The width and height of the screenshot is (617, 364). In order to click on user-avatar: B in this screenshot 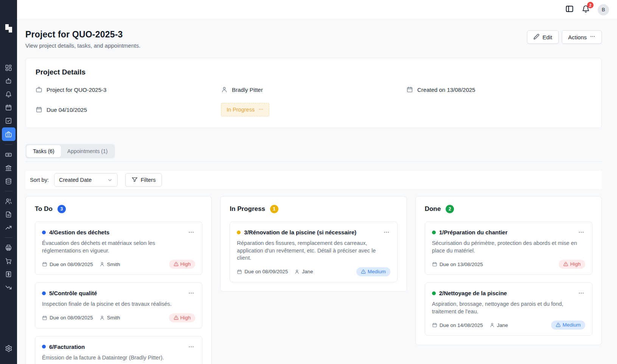, I will do `click(603, 10)`.